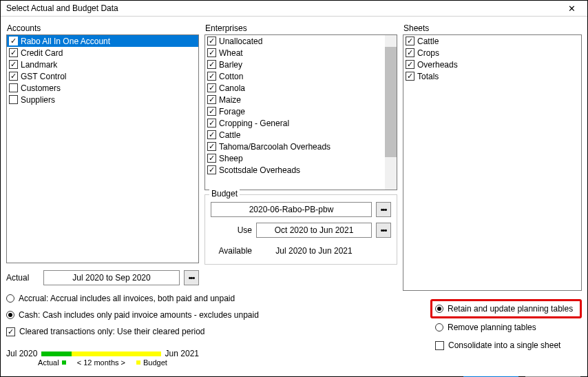 The height and width of the screenshot is (377, 588). I want to click on list-item-label: Tahoma/Barcoolah Overheads, so click(275, 147).